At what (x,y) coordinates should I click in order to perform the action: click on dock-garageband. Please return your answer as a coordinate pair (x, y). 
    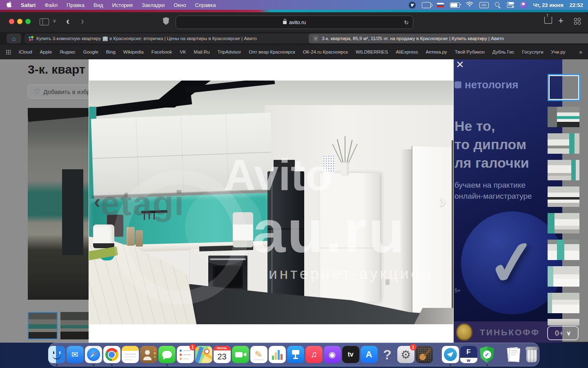
    Looking at the image, I should click on (424, 355).